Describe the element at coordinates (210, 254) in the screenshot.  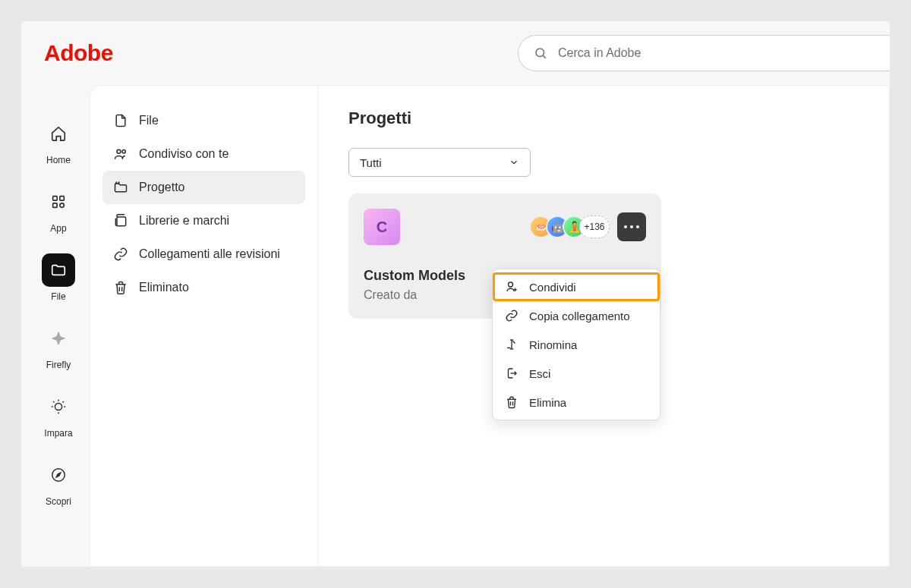
I see `sidebar-label: Collegamenti alle revisioni` at that location.